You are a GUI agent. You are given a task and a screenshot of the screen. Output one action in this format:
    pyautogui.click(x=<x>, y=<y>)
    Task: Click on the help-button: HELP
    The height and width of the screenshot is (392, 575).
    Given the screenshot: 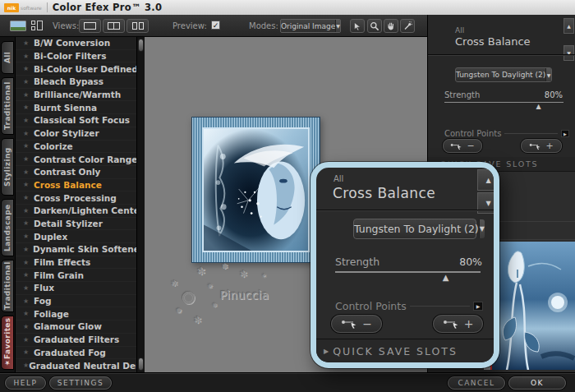 What is the action you would take?
    pyautogui.click(x=25, y=383)
    